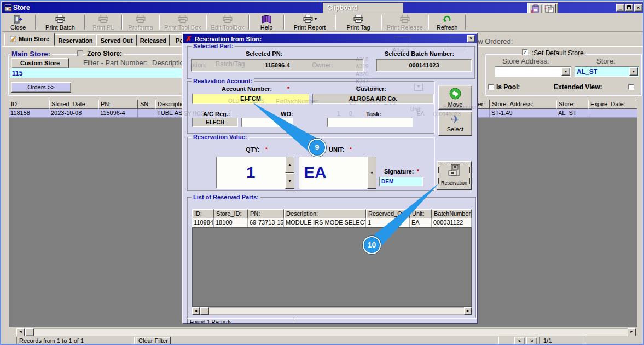 The height and width of the screenshot is (345, 644). Describe the element at coordinates (325, 214) in the screenshot. I see `col-header: Description:` at that location.